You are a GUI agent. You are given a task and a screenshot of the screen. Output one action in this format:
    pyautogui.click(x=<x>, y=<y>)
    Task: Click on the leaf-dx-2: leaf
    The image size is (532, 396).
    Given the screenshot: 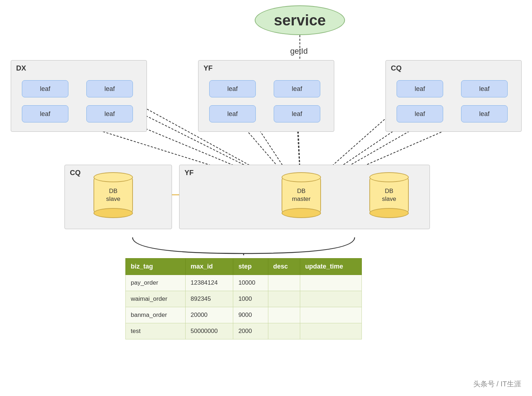 What is the action you would take?
    pyautogui.click(x=110, y=89)
    